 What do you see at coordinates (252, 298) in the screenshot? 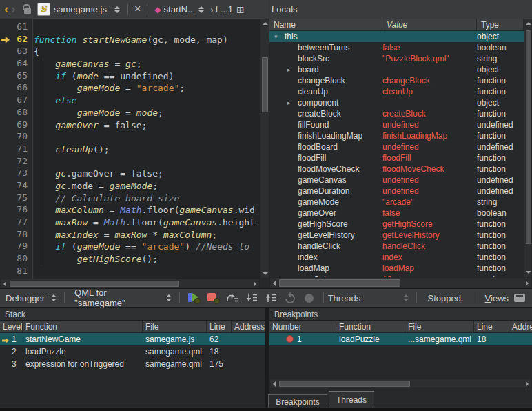
I see `step-into-button` at bounding box center [252, 298].